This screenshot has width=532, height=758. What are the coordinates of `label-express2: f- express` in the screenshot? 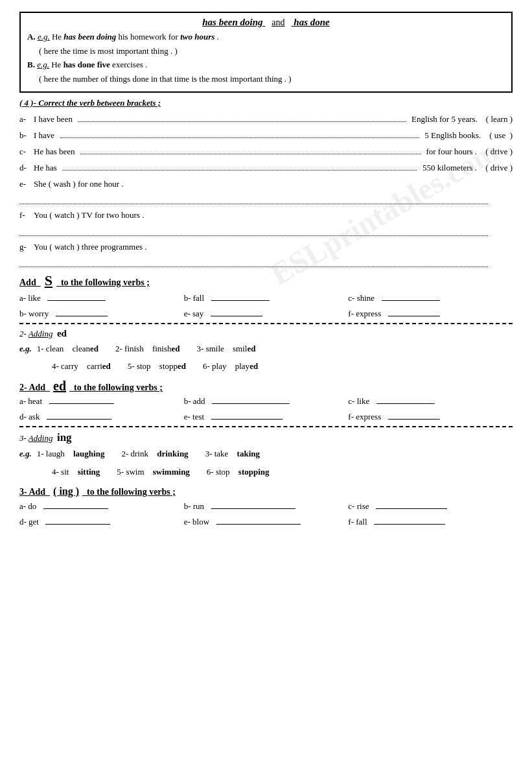 It's located at (367, 417).